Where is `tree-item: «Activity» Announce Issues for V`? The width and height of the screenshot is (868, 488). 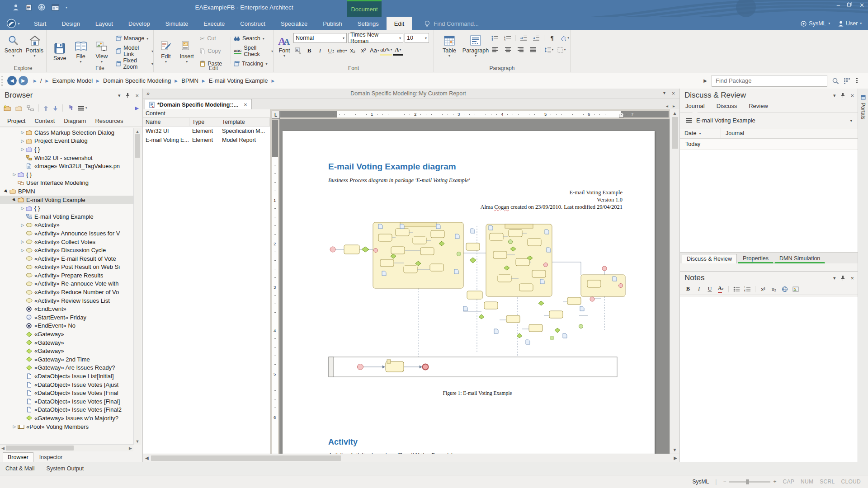
tree-item: «Activity» Announce Issues for V is located at coordinates (67, 233).